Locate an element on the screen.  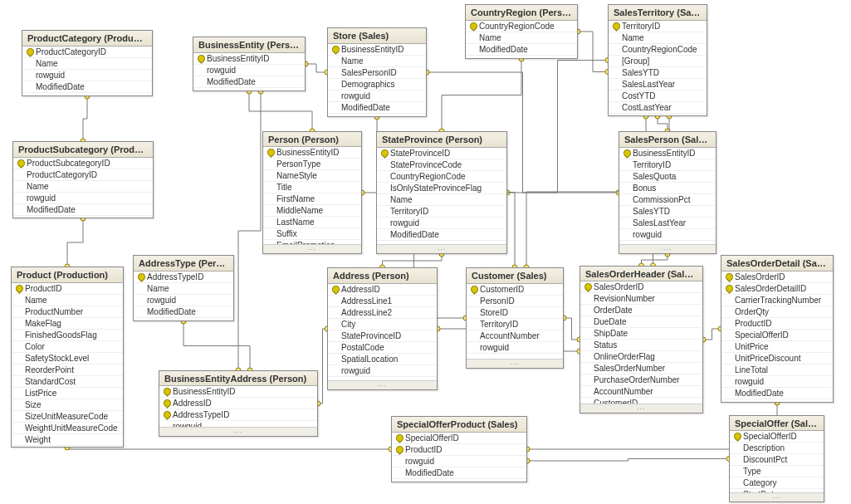
column-row: CommissionPct is located at coordinates (668, 200).